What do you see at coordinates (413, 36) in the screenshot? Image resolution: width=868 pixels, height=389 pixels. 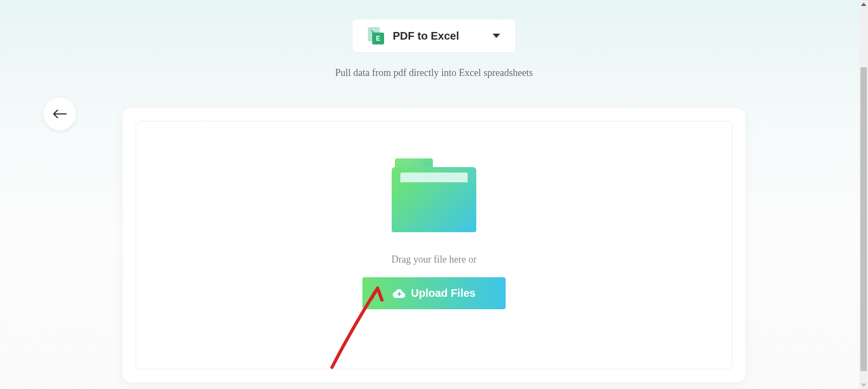 I see `tool-selector-content: ↘ E PDF to Excel` at bounding box center [413, 36].